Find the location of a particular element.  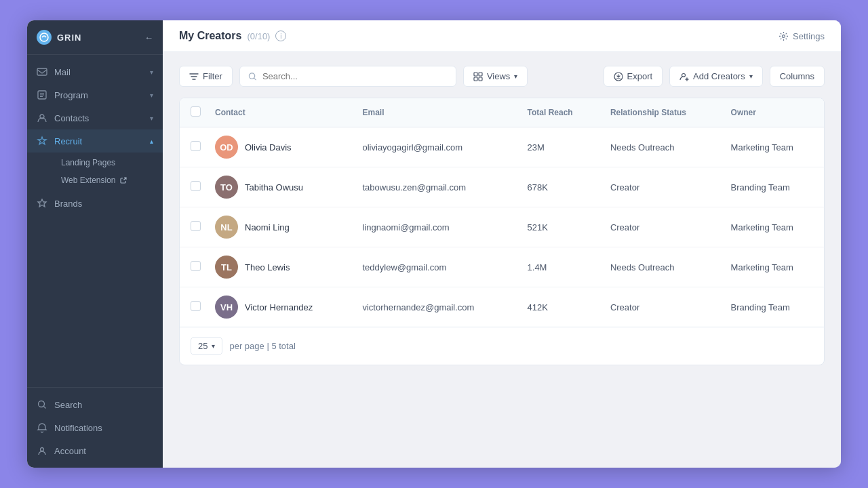

search-nav-label: Search is located at coordinates (68, 405).